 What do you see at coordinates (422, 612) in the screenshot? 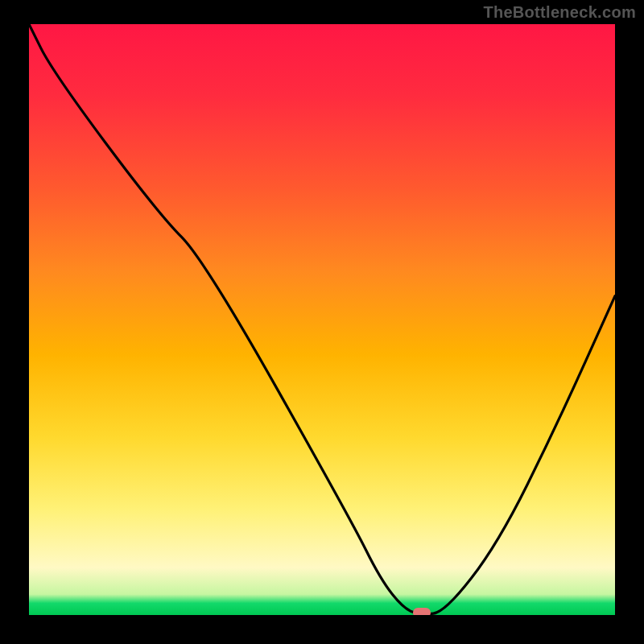
I see `optimal-marker` at bounding box center [422, 612].